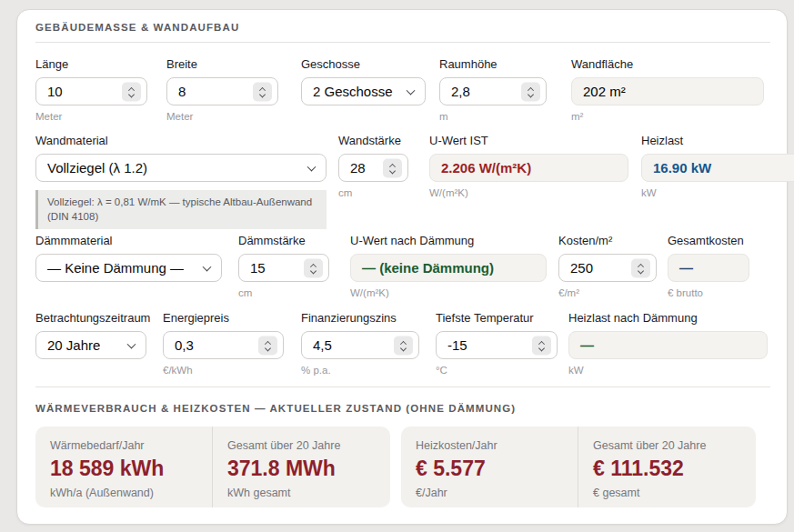  What do you see at coordinates (268, 267) in the screenshot?
I see `daemmstaerke-input` at bounding box center [268, 267].